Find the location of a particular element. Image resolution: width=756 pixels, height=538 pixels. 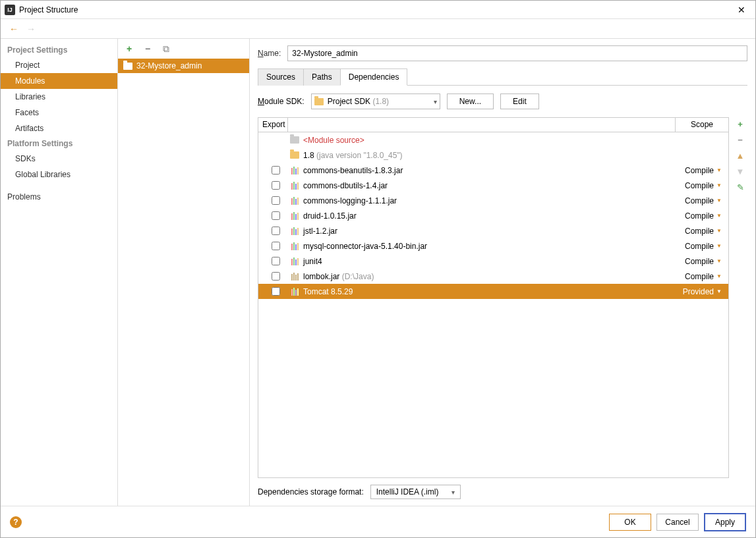

close-icon: ✕ is located at coordinates (741, 10).